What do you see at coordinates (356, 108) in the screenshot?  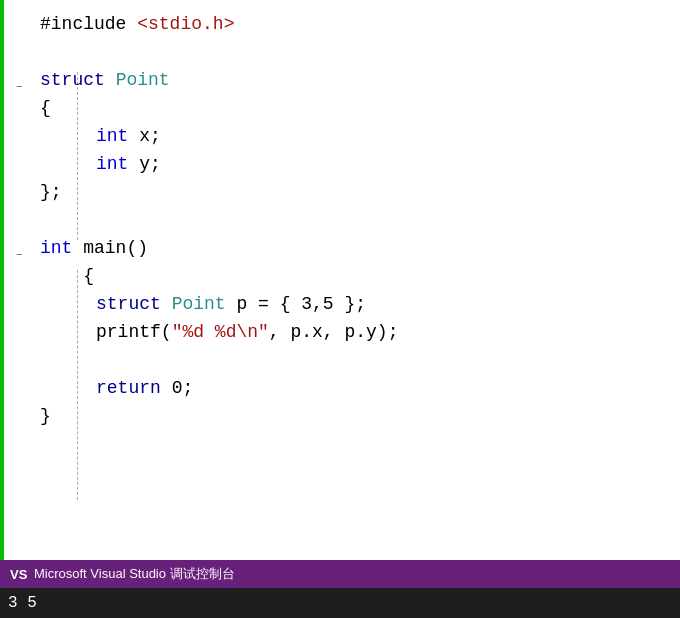 I see `line-struct-open: {` at bounding box center [356, 108].